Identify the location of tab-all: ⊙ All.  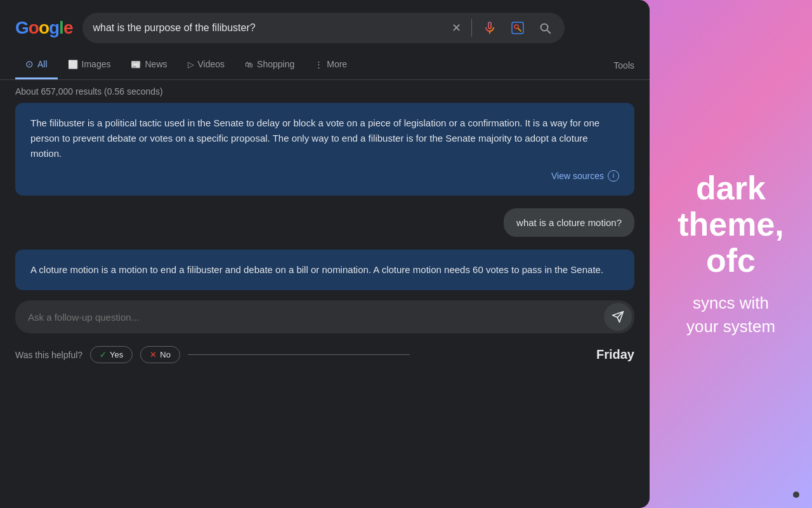
(37, 65).